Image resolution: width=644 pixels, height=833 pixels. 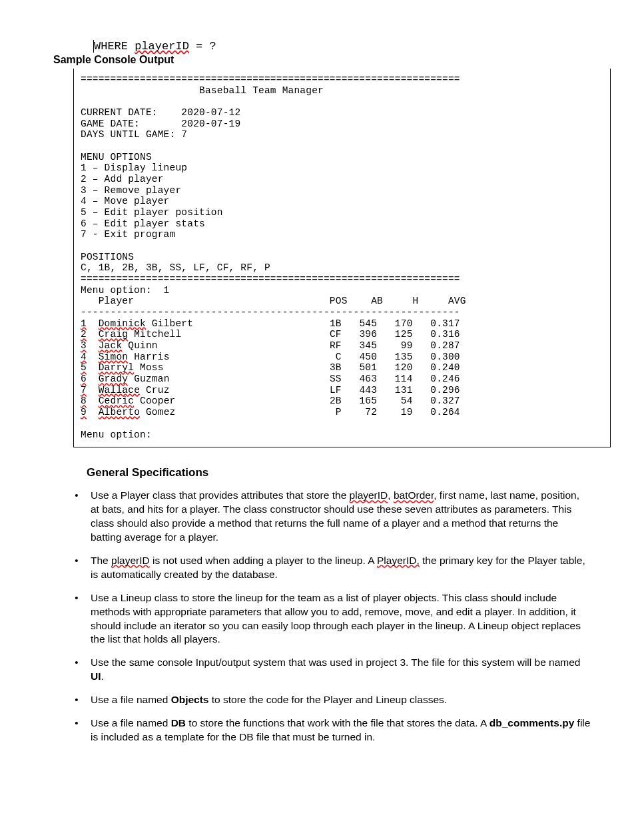 I want to click on table-row: 8 Cedric Cooper 2B 165 54 0.327, so click(x=270, y=401).